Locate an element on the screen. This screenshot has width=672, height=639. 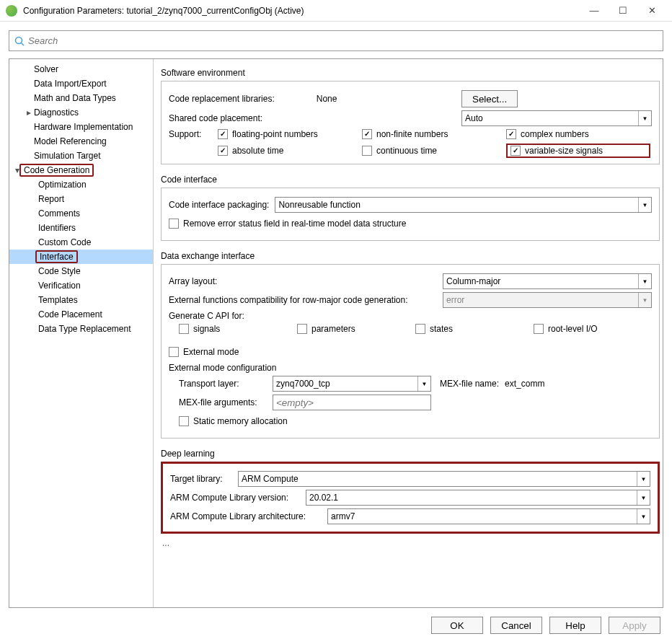
help-button: Help is located at coordinates (575, 625).